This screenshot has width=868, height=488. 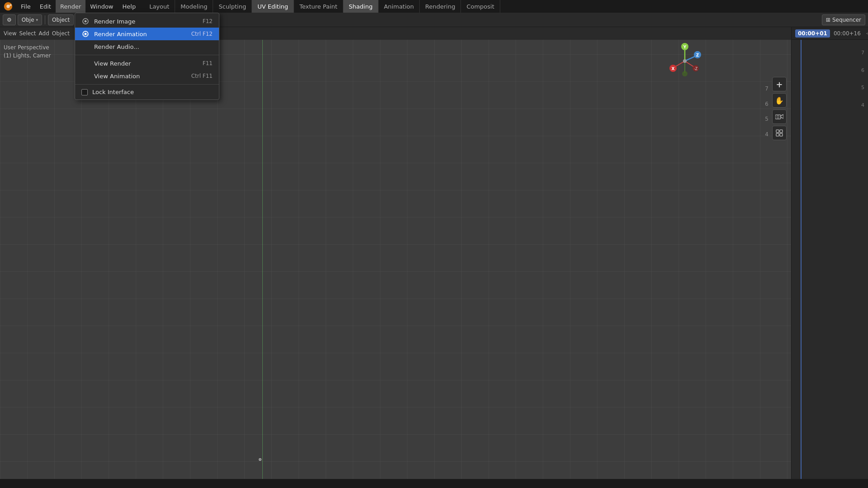 What do you see at coordinates (147, 56) in the screenshot?
I see `render-dropdown-menu: Render Image F12 Render Animation Ctrl F…` at bounding box center [147, 56].